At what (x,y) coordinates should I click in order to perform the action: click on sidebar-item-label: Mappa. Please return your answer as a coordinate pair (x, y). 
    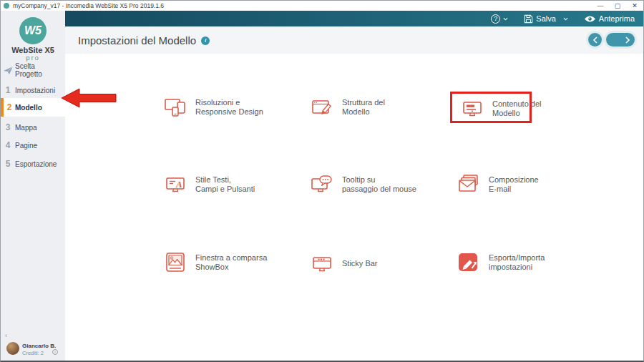
    Looking at the image, I should click on (26, 127).